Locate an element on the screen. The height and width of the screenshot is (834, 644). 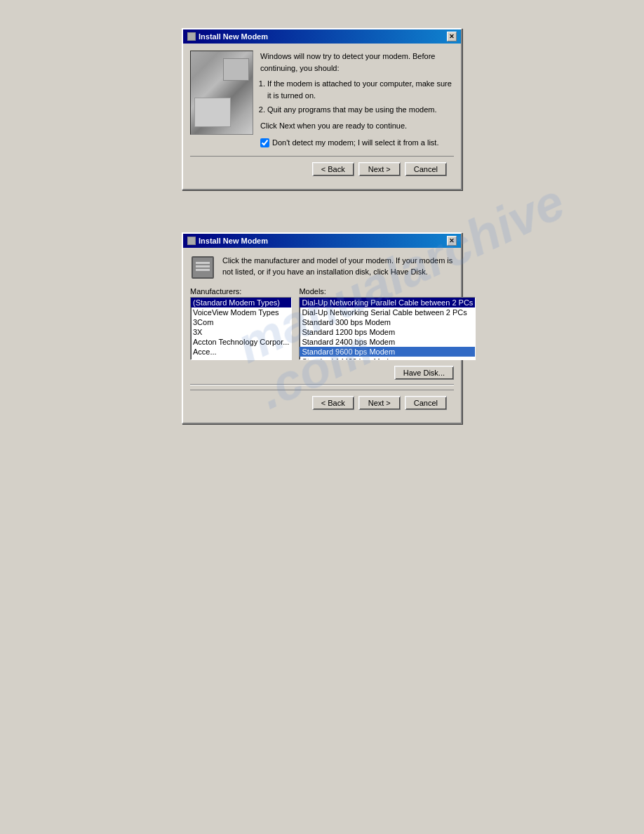
manufacturers-section: Manufacturers: (Standard Modem Types) Vo… is located at coordinates (241, 324).